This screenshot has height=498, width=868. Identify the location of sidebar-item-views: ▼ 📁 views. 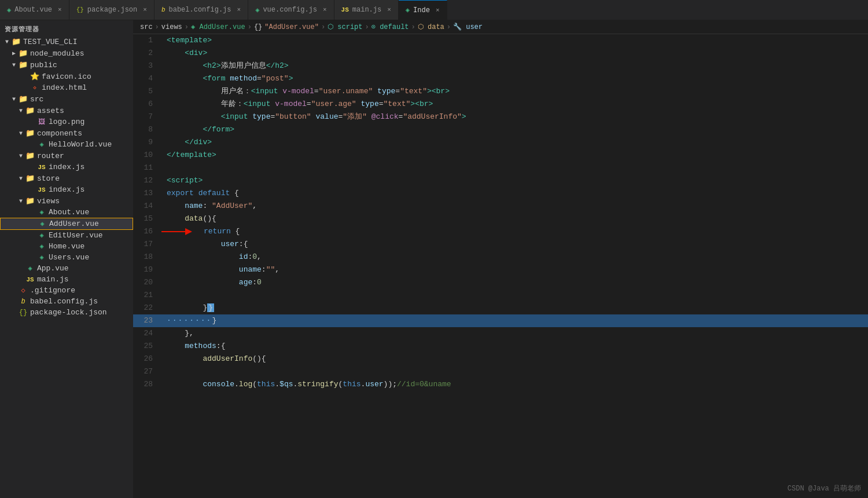
(67, 201).